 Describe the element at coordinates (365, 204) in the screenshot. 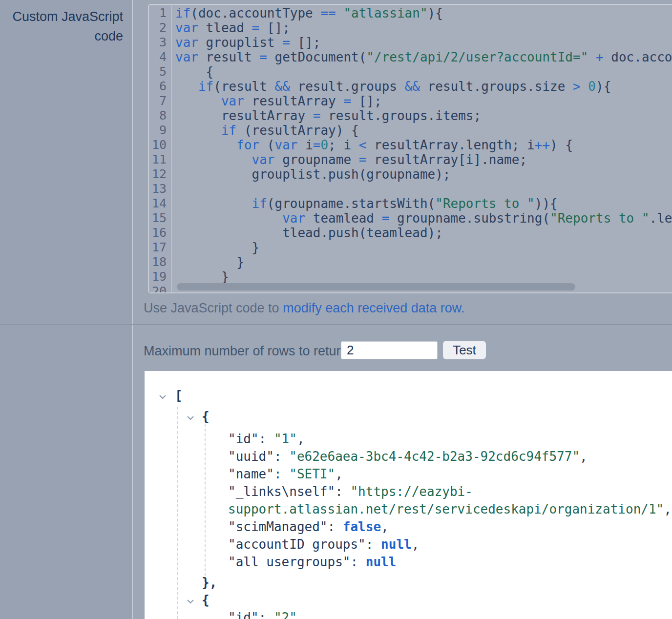

I see `code-text: if(groupname.startsWith("Reports to ")){` at that location.